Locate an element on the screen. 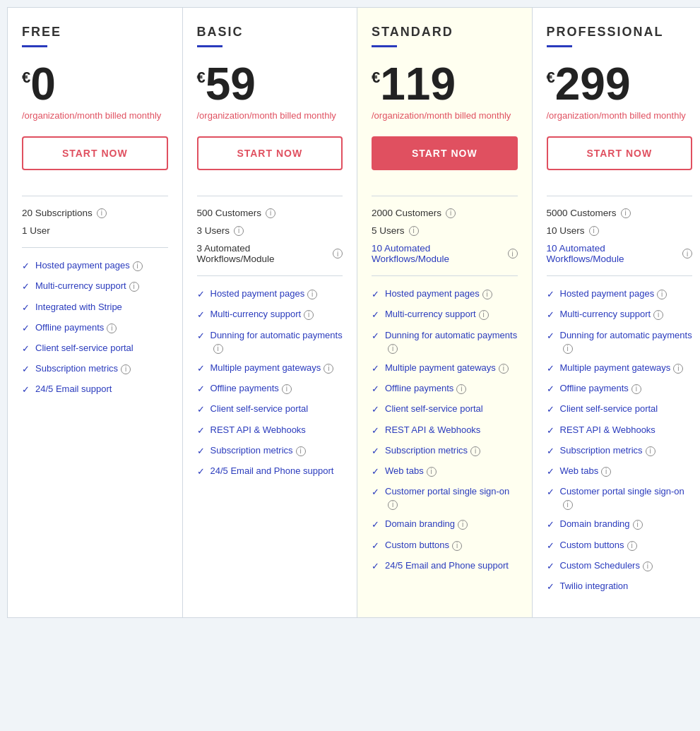 The image size is (700, 731). plan-divider-basic is located at coordinates (210, 47).